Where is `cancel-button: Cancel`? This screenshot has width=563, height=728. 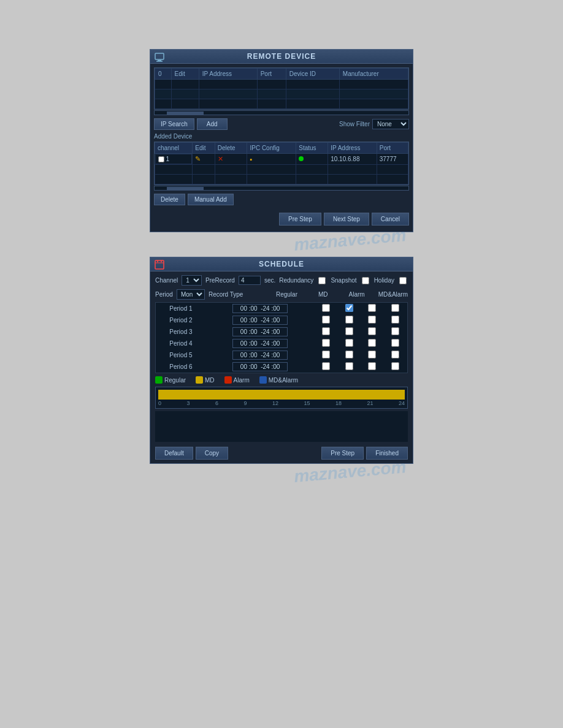 cancel-button: Cancel is located at coordinates (390, 219).